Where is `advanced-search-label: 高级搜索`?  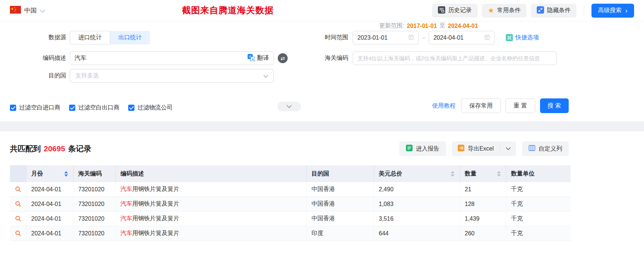 advanced-search-label: 高级搜索 is located at coordinates (610, 10).